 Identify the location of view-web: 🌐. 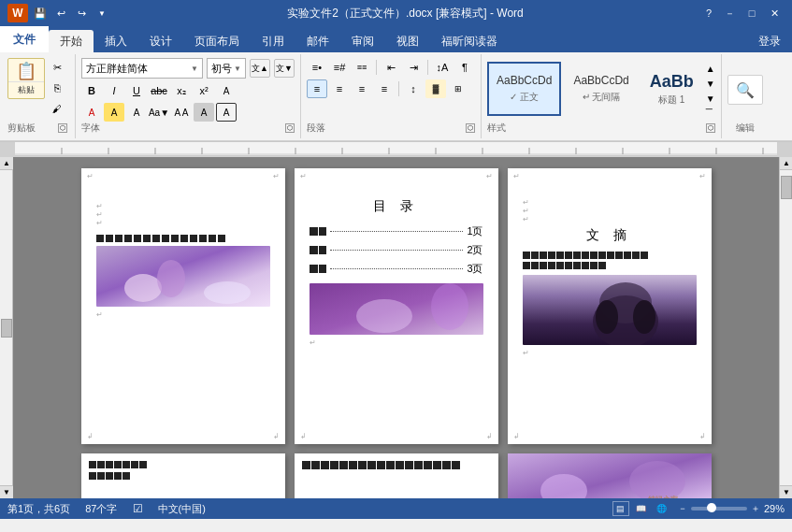
(662, 509).